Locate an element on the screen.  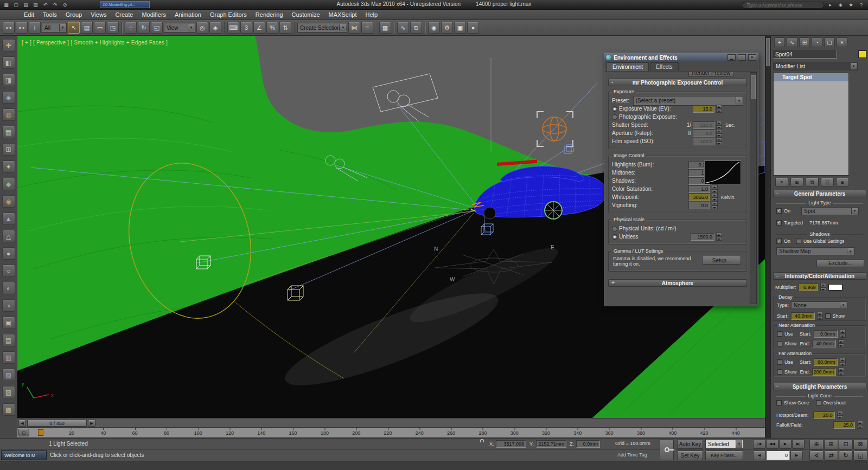
multiplier-field: 6.969 is located at coordinates (808, 287).